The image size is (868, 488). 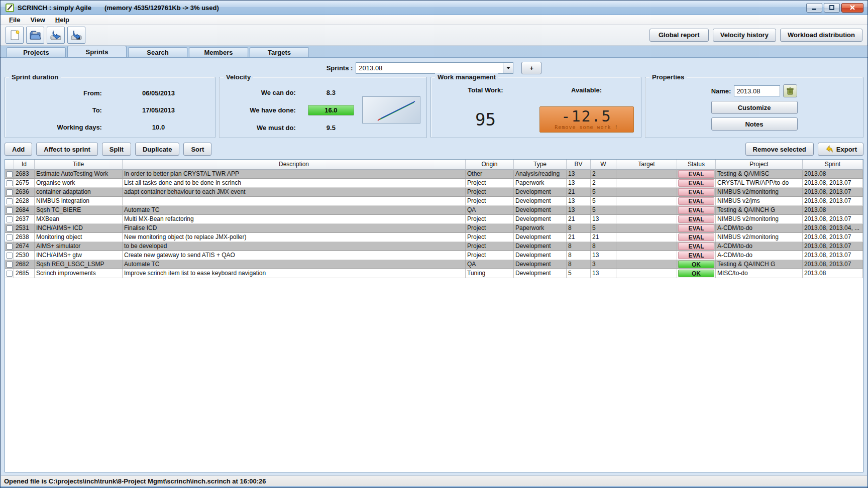 I want to click on column-header-sprint: Sprint, so click(x=833, y=165).